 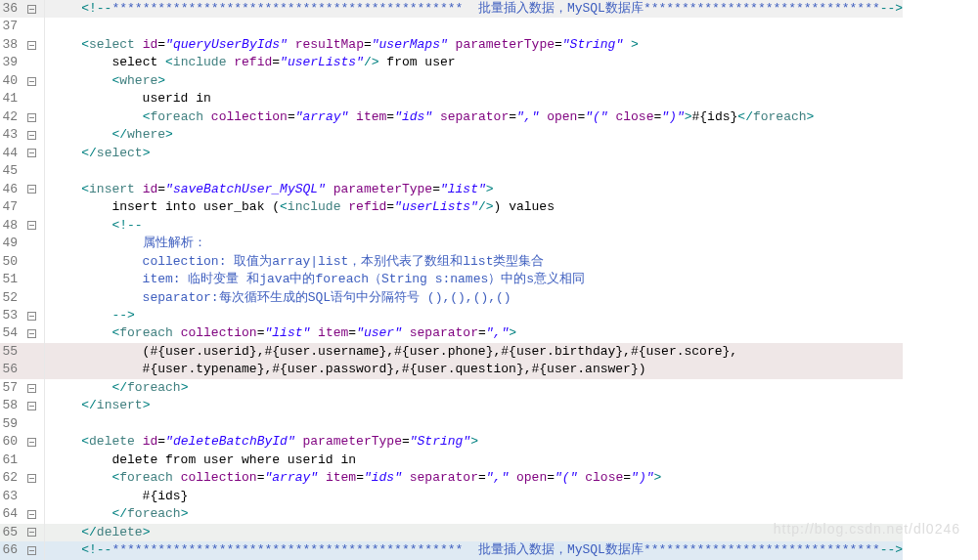 I want to click on code-line: </select>, so click(x=473, y=153).